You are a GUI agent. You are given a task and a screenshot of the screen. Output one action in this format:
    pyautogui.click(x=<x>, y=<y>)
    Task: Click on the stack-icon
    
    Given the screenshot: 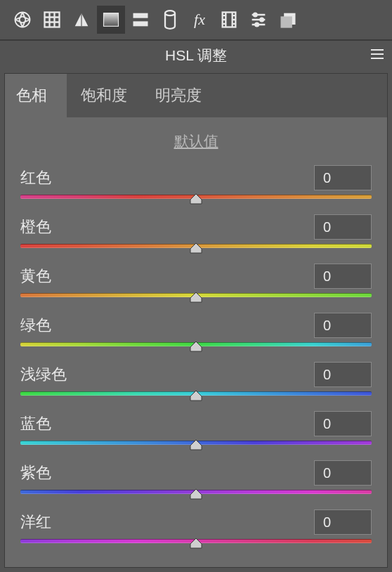 What is the action you would take?
    pyautogui.click(x=288, y=20)
    